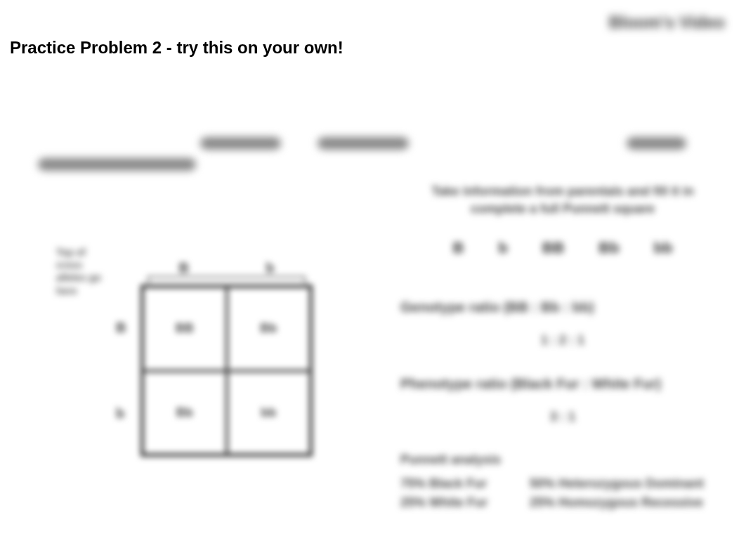  Describe the element at coordinates (563, 482) in the screenshot. I see `summary-section: Punnett analysis 75% Black Fur 25% White…` at that location.